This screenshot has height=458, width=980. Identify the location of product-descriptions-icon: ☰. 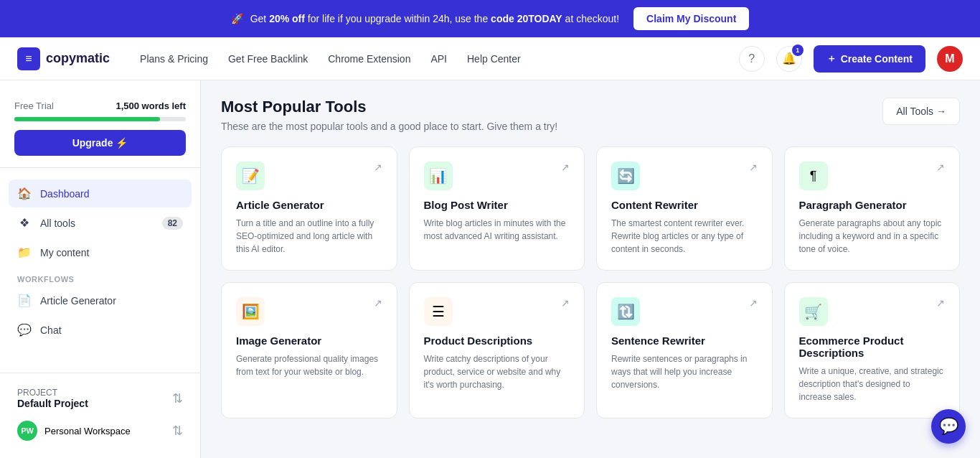
(438, 312).